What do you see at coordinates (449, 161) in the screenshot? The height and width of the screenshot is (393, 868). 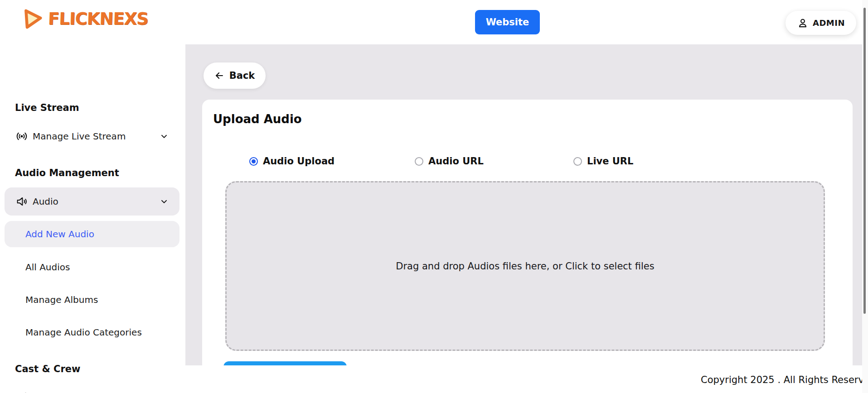 I see `radio-audio-url: Audio URL` at bounding box center [449, 161].